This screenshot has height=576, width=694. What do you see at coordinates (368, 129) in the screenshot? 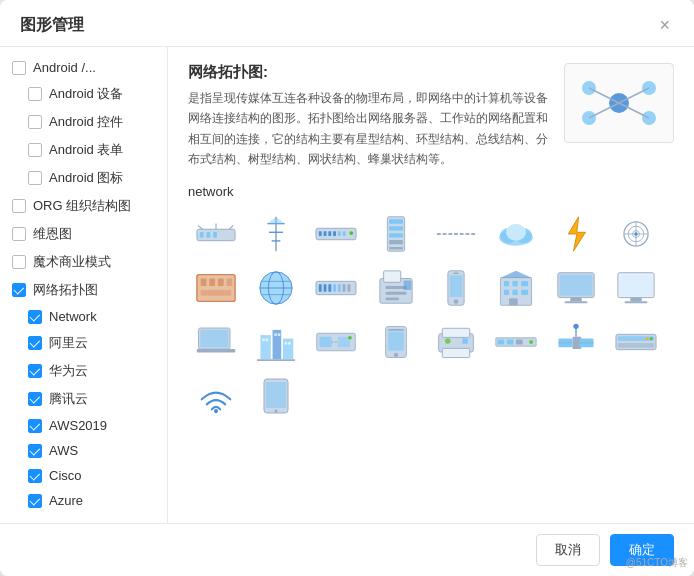
I see `info-desc: 是指呈现传媒体互连各种设备的物理布局，即网络中的计算机等设备网络连接结构的图形。…` at bounding box center [368, 129].